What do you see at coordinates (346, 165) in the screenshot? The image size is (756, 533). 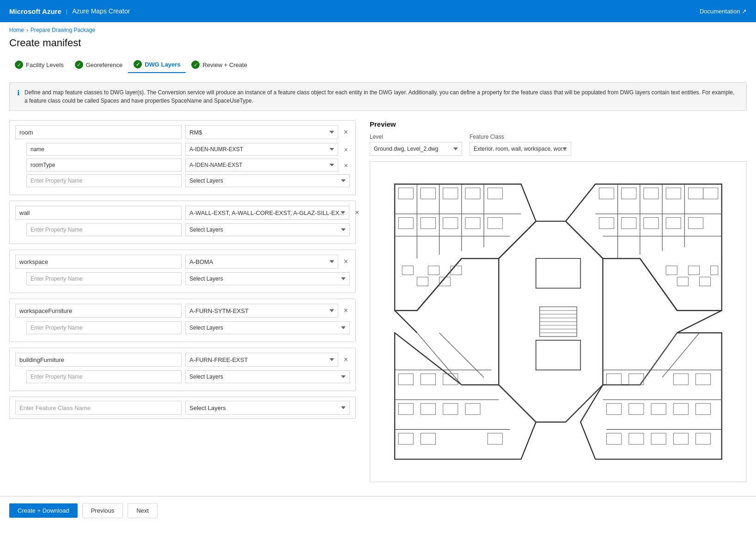 I see `fc-prop-delete-roomtype: ×` at bounding box center [346, 165].